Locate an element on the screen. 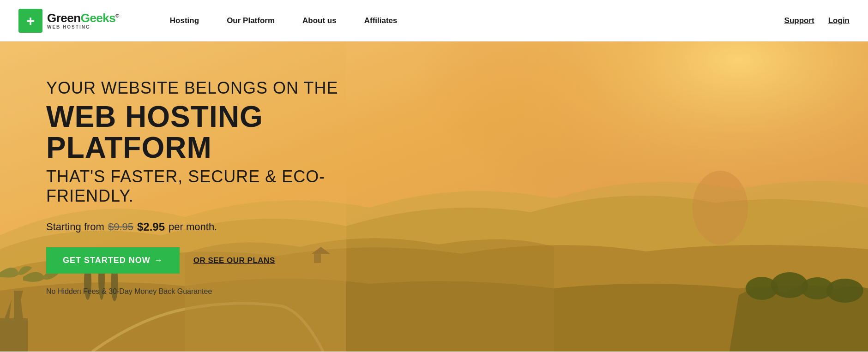 Image resolution: width=868 pixels, height=352 pixels. hero-line2: WEB HOSTING PLATFORM is located at coordinates (208, 132).